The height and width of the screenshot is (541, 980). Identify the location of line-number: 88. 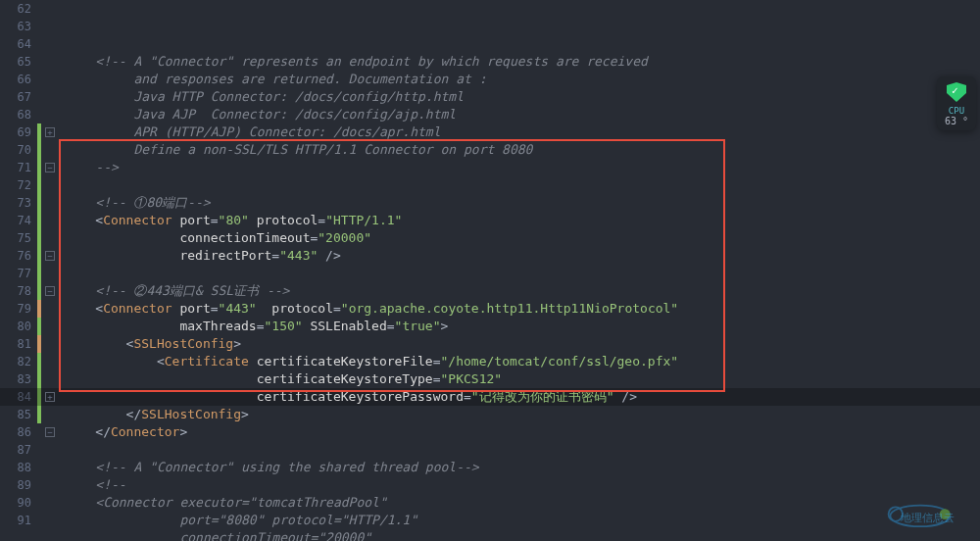
(21, 467).